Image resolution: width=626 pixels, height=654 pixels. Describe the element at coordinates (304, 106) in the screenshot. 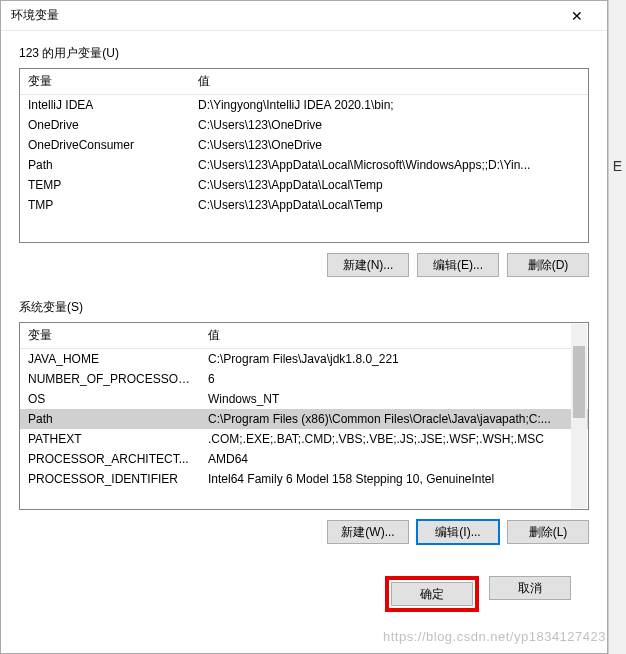

I see `table-row: IntelliJ IDEAD:\Yingyong\IntelliJ IDEA 2…` at that location.